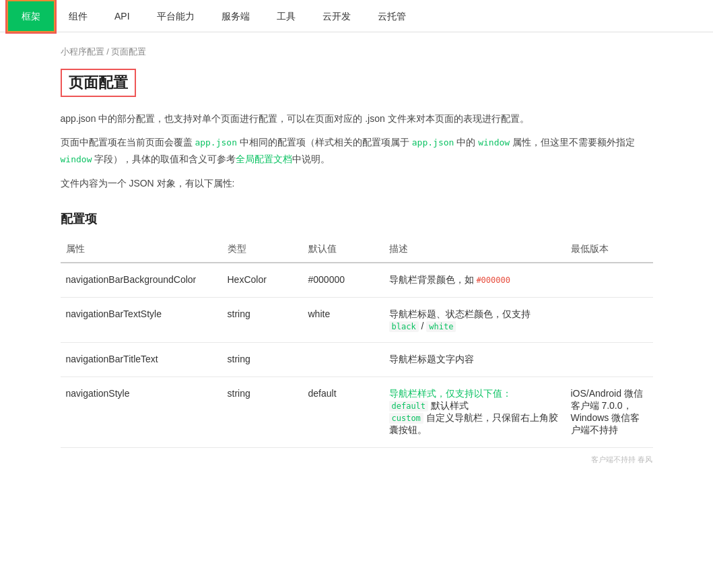 The width and height of the screenshot is (713, 588). I want to click on table-row: navigationBarTextStyle string white 导航栏标…, so click(357, 319).